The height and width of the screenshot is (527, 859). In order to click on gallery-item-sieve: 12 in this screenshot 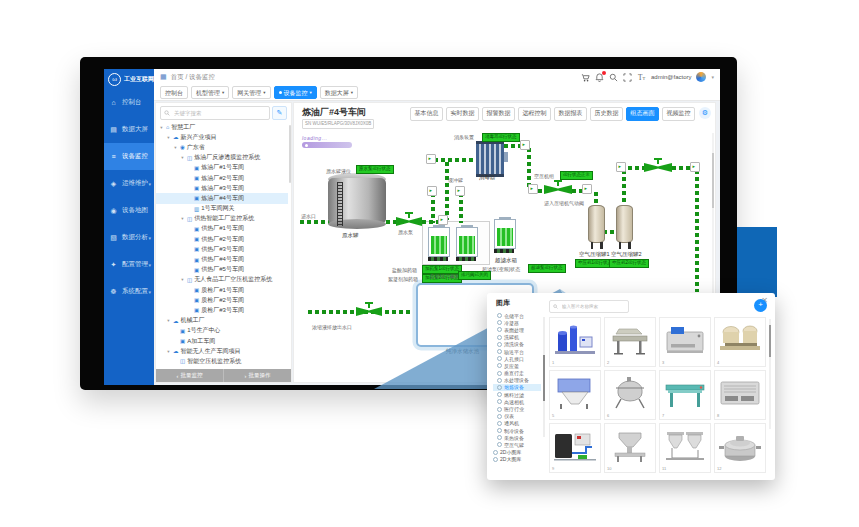, I will do `click(740, 448)`.